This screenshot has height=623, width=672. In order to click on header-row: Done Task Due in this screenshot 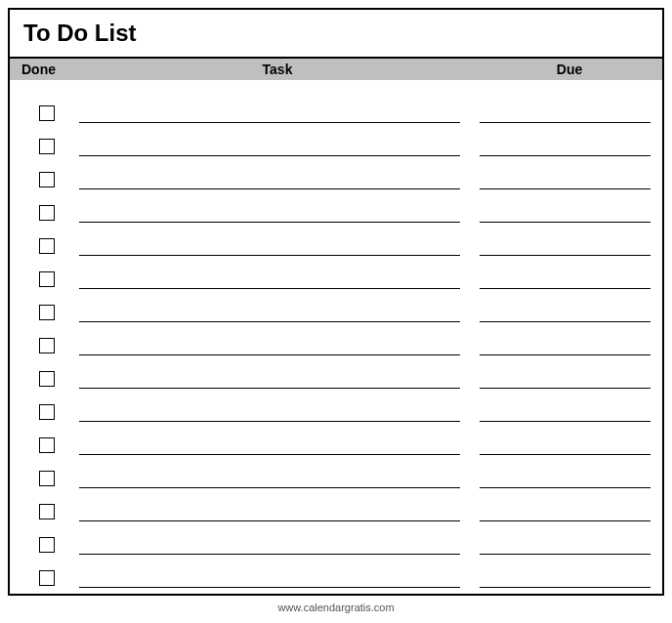, I will do `click(336, 69)`.